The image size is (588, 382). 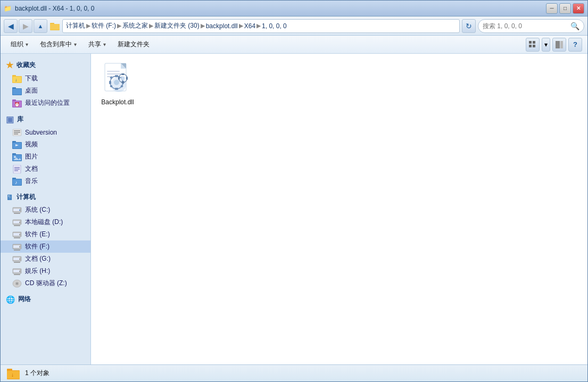 I want to click on nav-btn-group: ◀ ▶ ▲, so click(x=26, y=26).